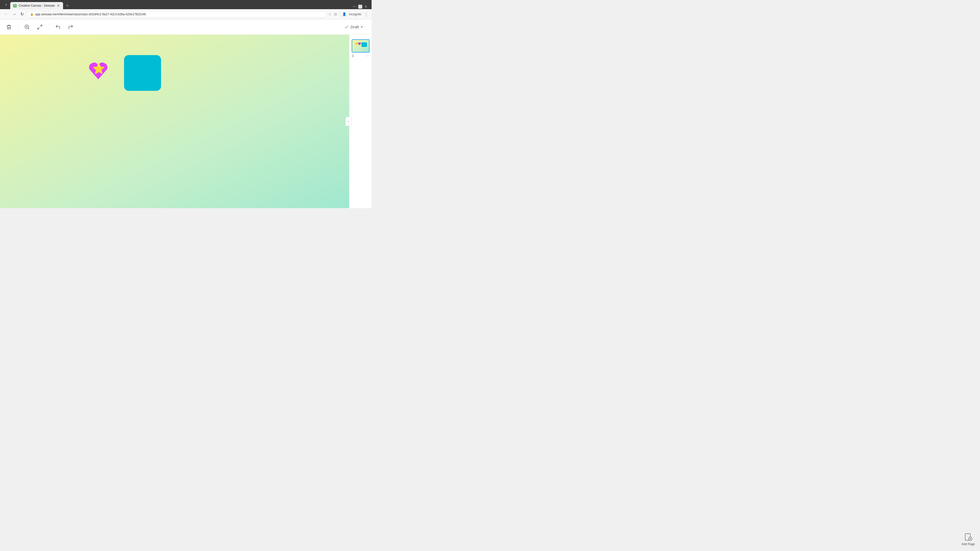 The height and width of the screenshot is (551, 980). What do you see at coordinates (360, 7) in the screenshot?
I see `maximize-btn: ⬜` at bounding box center [360, 7].